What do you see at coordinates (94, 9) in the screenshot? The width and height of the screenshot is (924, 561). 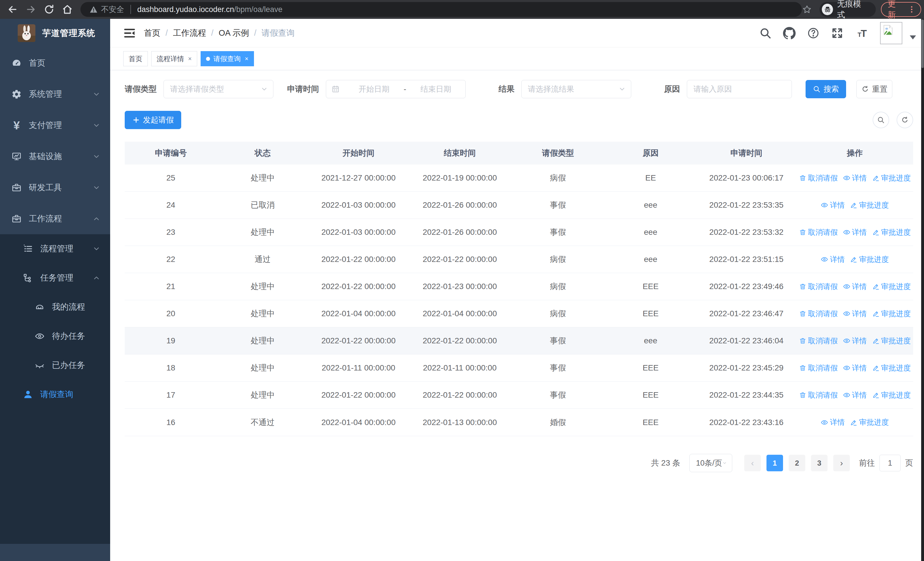 I see `security-warning-icon` at bounding box center [94, 9].